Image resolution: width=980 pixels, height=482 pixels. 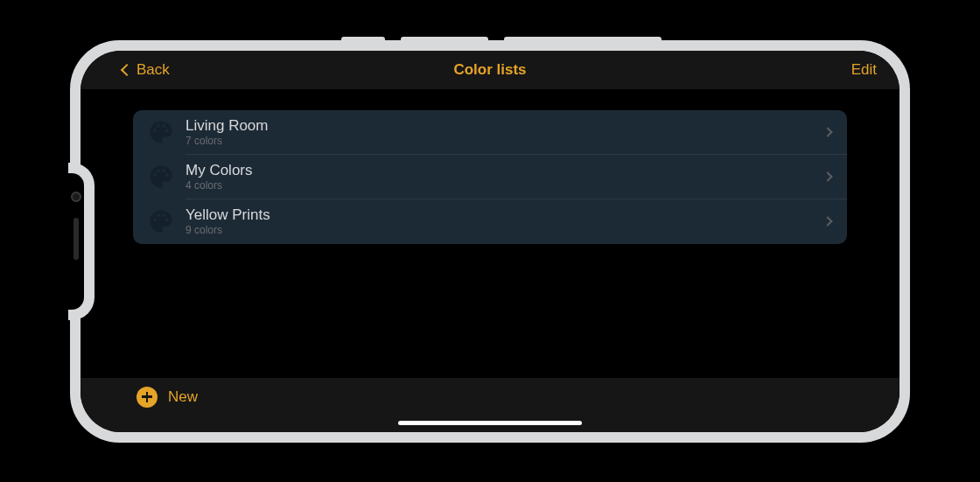 What do you see at coordinates (490, 70) in the screenshot?
I see `navigation-bar: Back Color lists Edit` at bounding box center [490, 70].